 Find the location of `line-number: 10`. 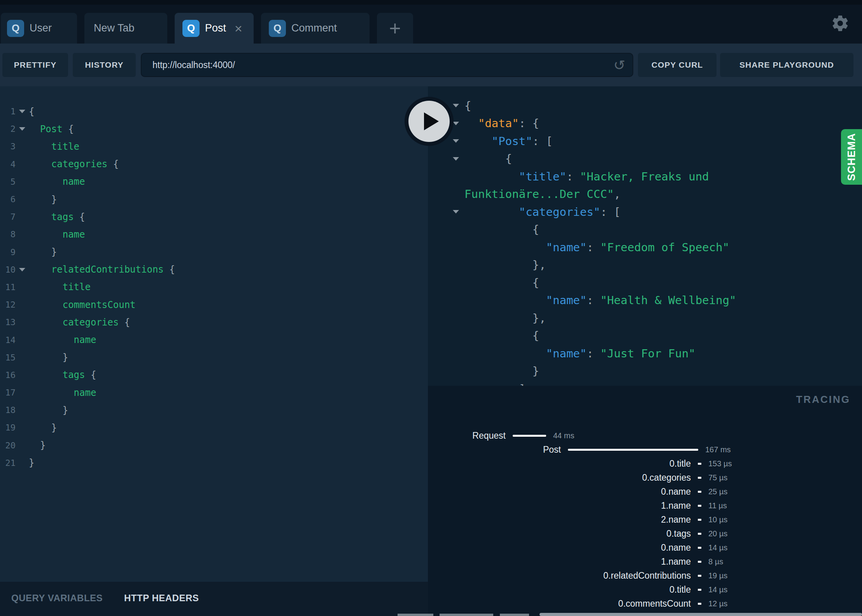

line-number: 10 is located at coordinates (8, 270).